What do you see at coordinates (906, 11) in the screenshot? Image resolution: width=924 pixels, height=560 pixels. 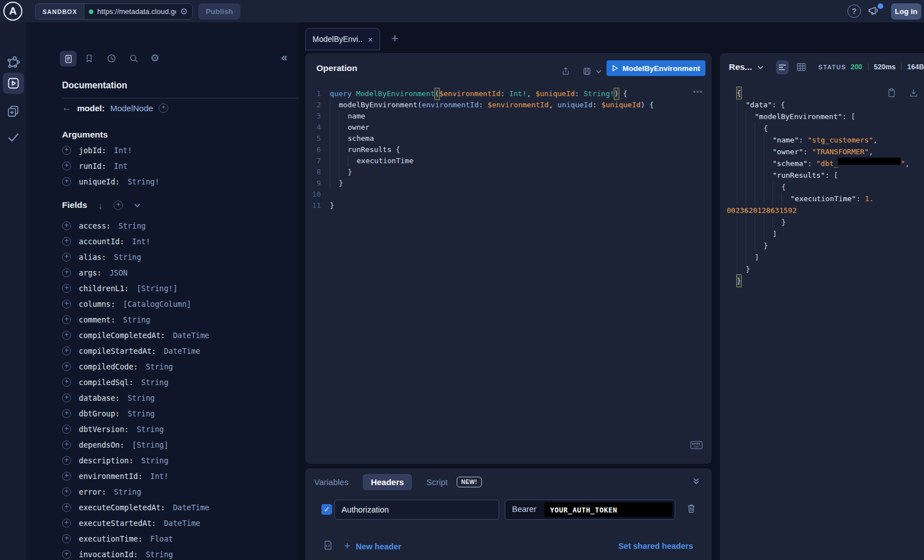 I see `login-button: Log in` at bounding box center [906, 11].